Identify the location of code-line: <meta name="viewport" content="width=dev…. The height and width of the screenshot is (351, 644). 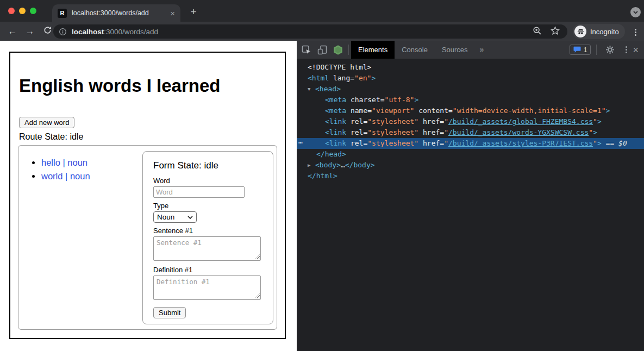
(471, 111).